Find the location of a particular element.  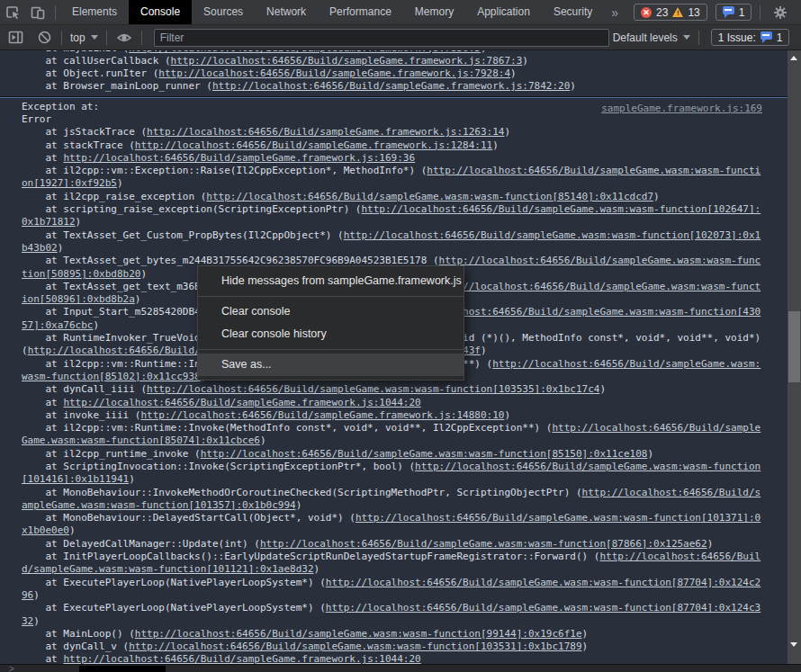

tab-elements: Elements is located at coordinates (94, 13).